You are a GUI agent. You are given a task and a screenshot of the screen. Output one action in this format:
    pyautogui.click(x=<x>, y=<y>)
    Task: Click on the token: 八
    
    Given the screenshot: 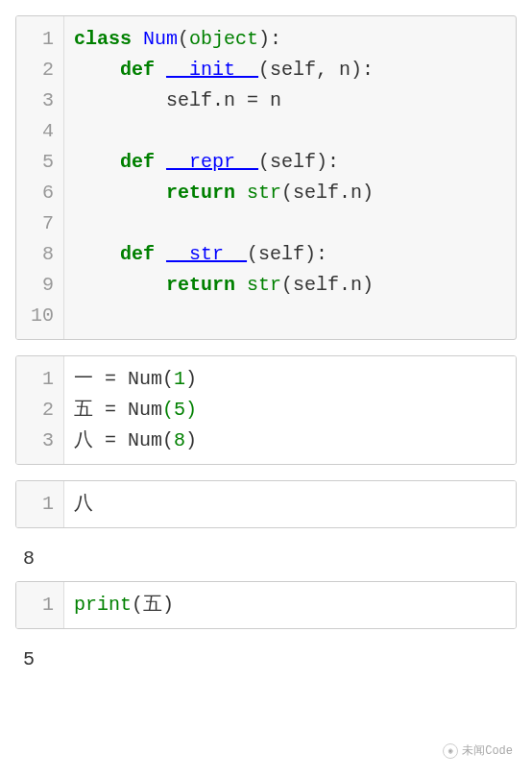 What is the action you would take?
    pyautogui.click(x=84, y=503)
    